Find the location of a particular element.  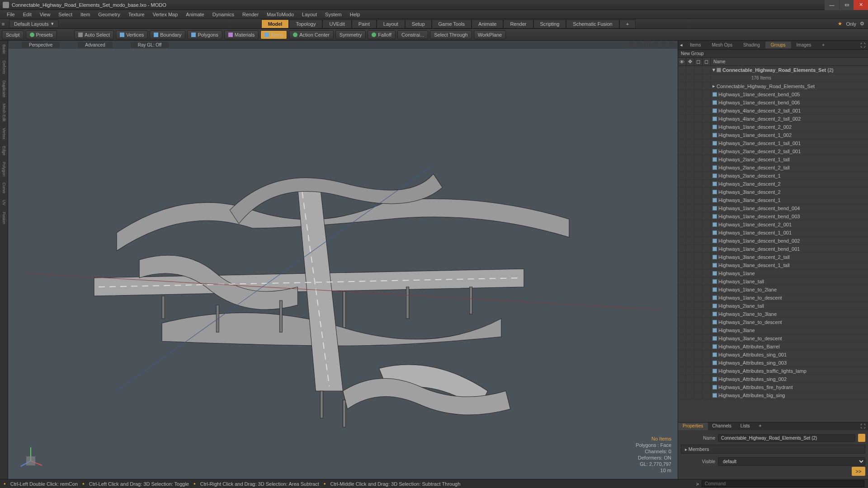

col-visibility: 👁 is located at coordinates (682, 62).